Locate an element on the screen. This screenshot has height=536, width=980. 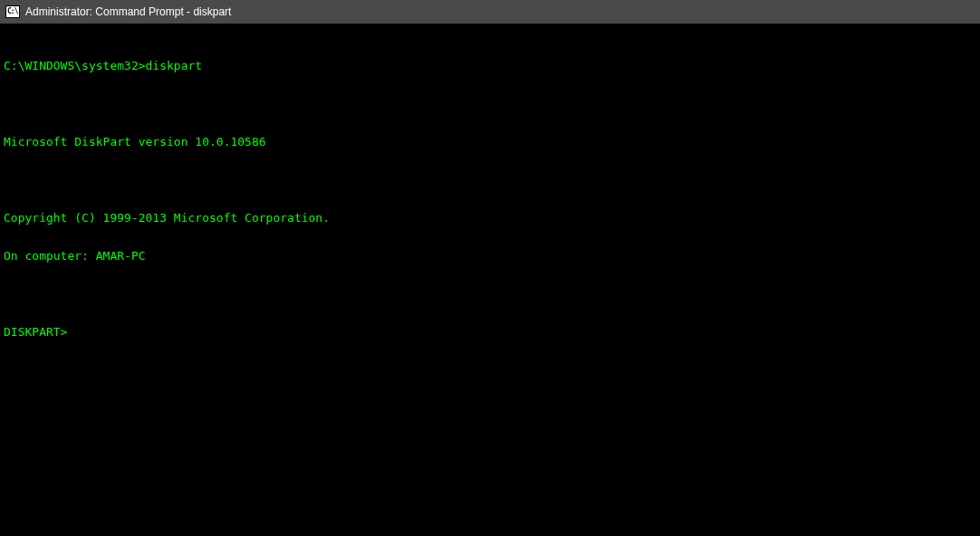
copyright-line: Copyright (C) 1999-2013 Microsoft Corpor… is located at coordinates (490, 218).